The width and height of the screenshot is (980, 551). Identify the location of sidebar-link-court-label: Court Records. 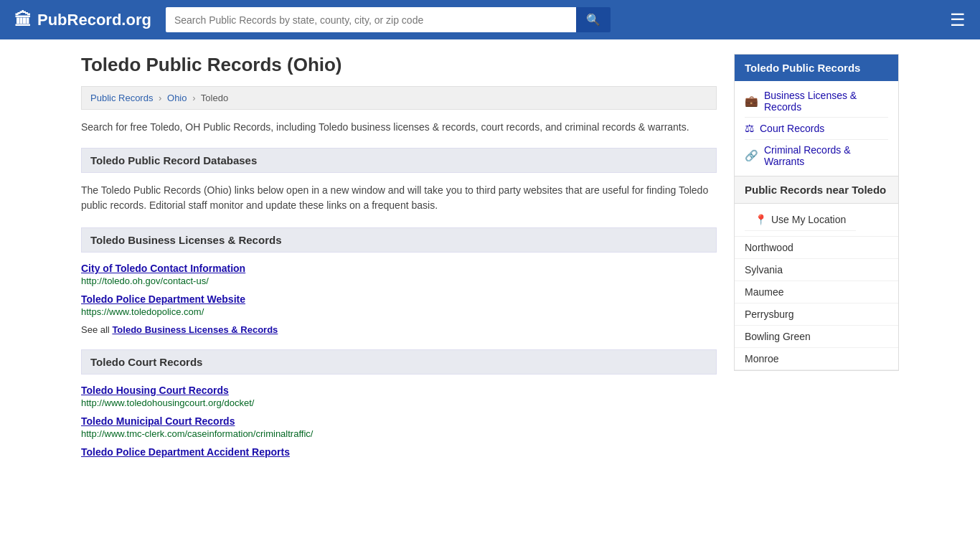
(792, 128).